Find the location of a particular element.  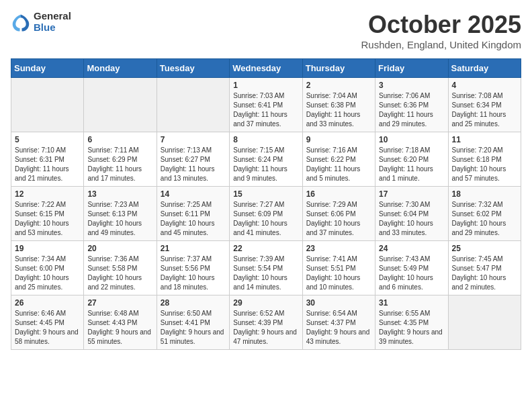

day-number: 14 is located at coordinates (193, 194).